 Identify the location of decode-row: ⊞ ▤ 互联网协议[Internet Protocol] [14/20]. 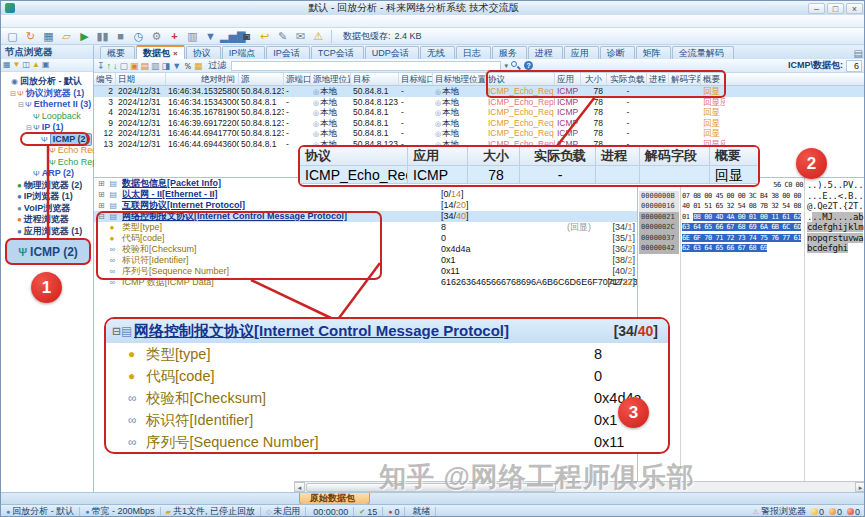
(366, 206).